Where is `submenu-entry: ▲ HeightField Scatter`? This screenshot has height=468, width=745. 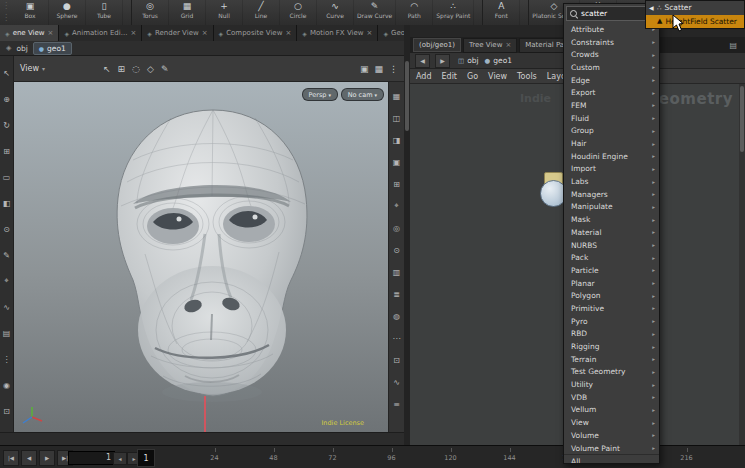
submenu-entry: ▲ HeightField Scatter is located at coordinates (695, 22).